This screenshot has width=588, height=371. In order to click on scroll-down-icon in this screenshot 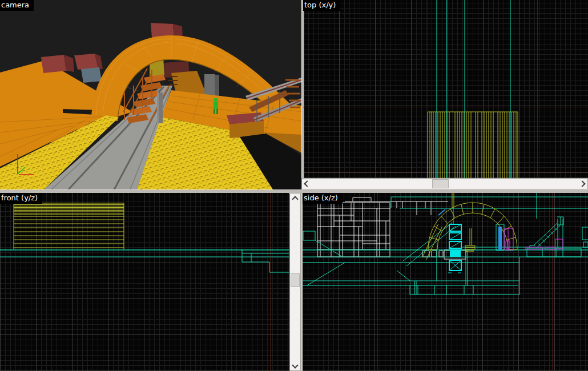, I will do `click(295, 365)`.